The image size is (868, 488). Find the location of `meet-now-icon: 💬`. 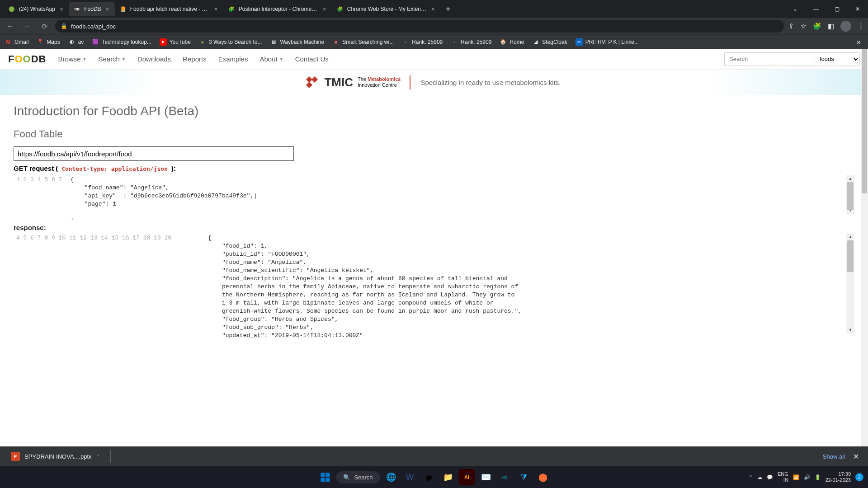

meet-now-icon: 💬 is located at coordinates (770, 477).